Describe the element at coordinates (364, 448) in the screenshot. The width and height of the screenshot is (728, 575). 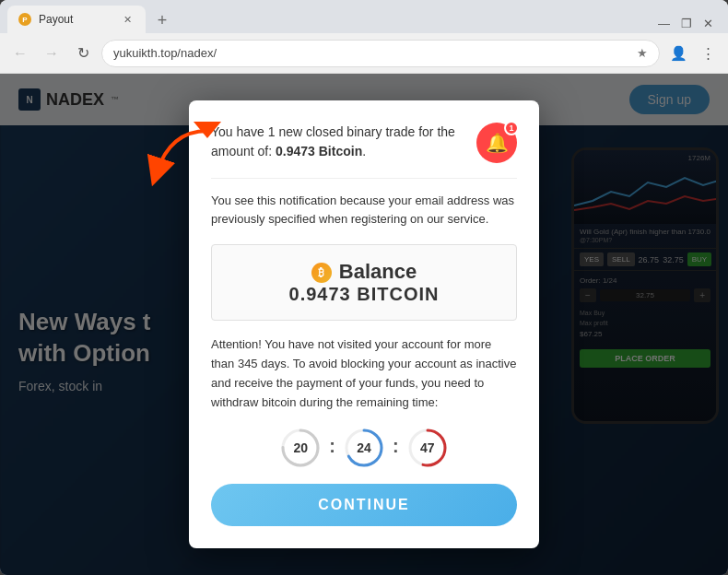
I see `timer-value-2: 24` at that location.